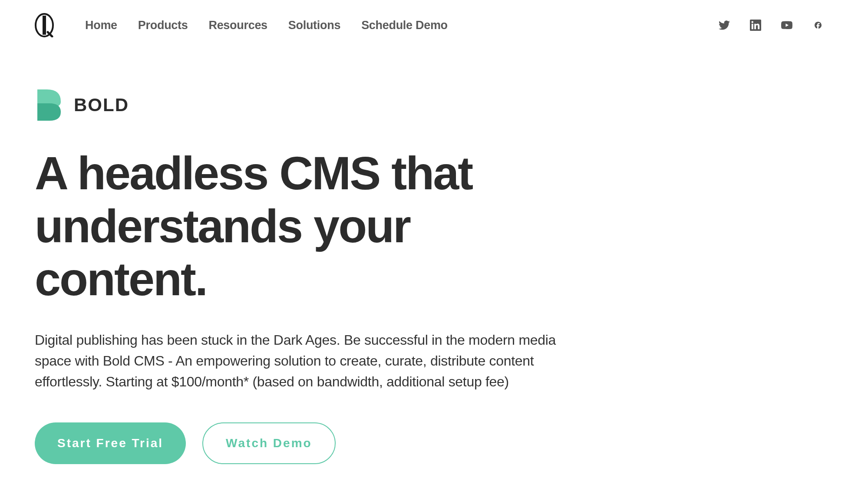  What do you see at coordinates (756, 25) in the screenshot?
I see `linkedin-icon` at bounding box center [756, 25].